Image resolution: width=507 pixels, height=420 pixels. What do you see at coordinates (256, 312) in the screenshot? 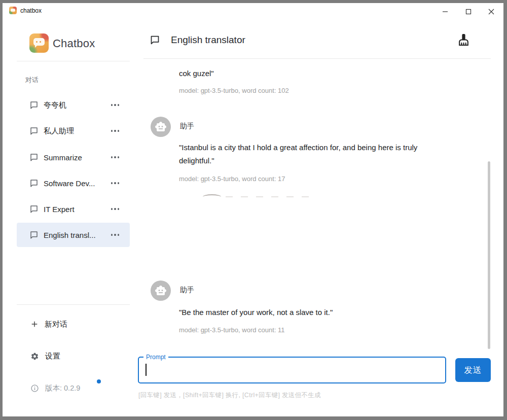
I see `message-text: "Be the master of your work, not a slave…` at bounding box center [256, 312].